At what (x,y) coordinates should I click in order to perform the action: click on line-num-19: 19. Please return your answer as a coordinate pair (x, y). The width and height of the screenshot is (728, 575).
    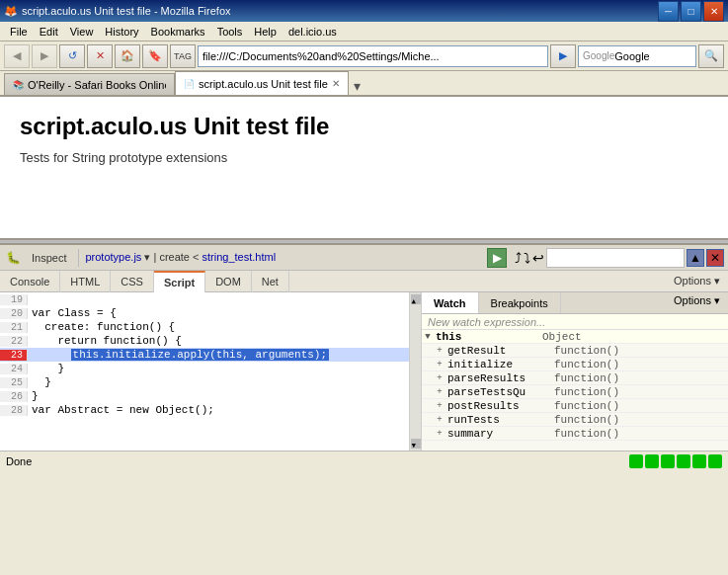
    Looking at the image, I should click on (14, 300).